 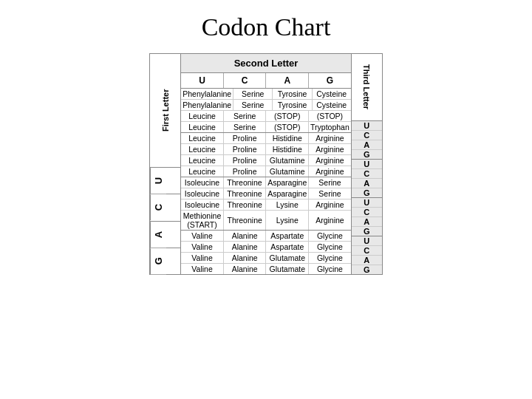 What do you see at coordinates (266, 252) in the screenshot?
I see `row-group-g: ValineAlanineAspartateGlycineValineAlani…` at bounding box center [266, 252].